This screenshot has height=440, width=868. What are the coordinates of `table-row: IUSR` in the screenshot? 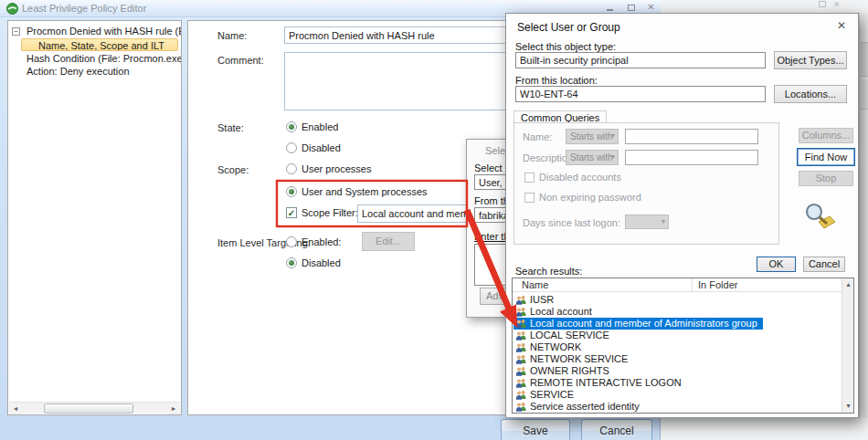 It's located at (677, 299).